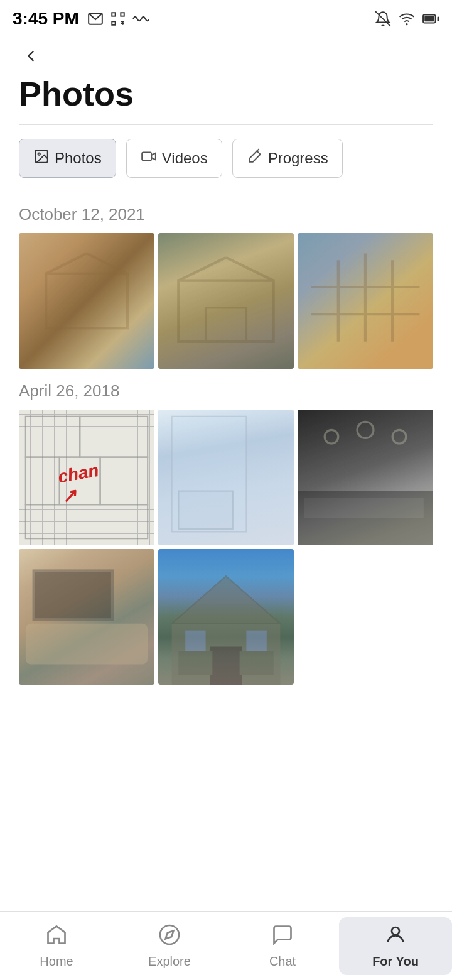  I want to click on nav-home-label: Home, so click(56, 961).